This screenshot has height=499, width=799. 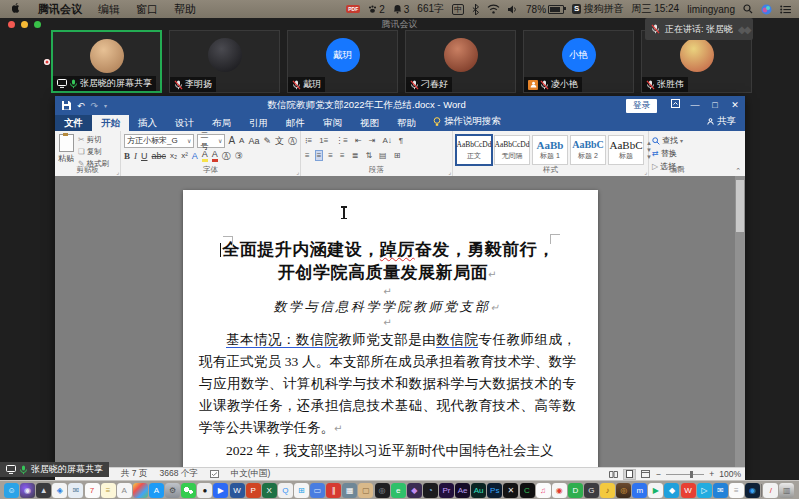 What do you see at coordinates (458, 10) in the screenshot?
I see `ime-status-icon: 中` at bounding box center [458, 10].